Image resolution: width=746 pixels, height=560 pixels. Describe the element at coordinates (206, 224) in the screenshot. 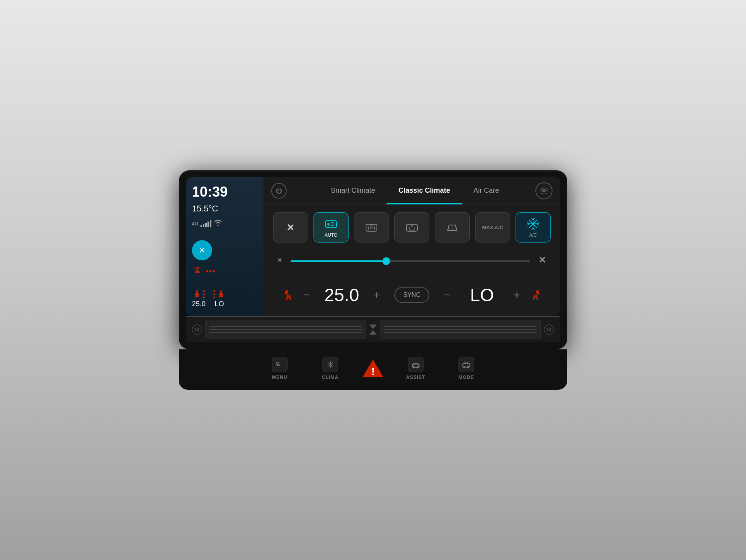

I see `signal-bars` at that location.